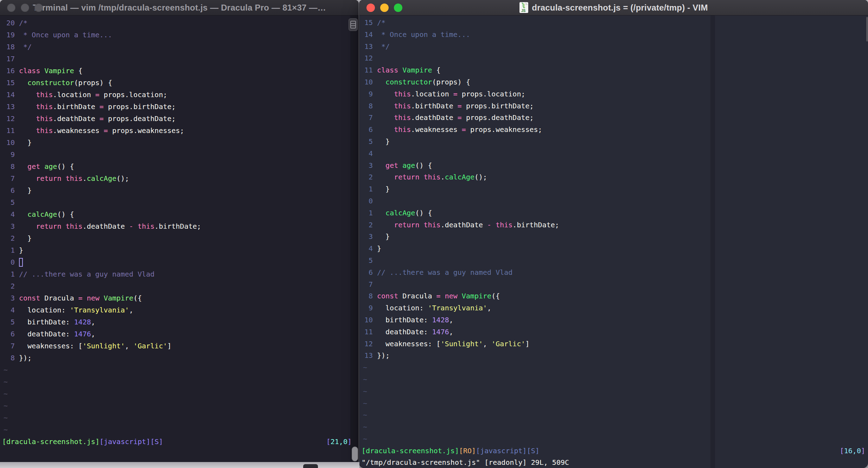  Describe the element at coordinates (179, 358) in the screenshot. I see `code-line: 8});` at that location.